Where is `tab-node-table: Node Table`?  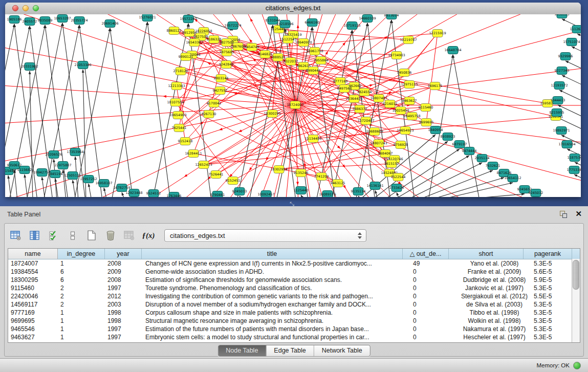
tab-node-table: Node Table is located at coordinates (242, 351).